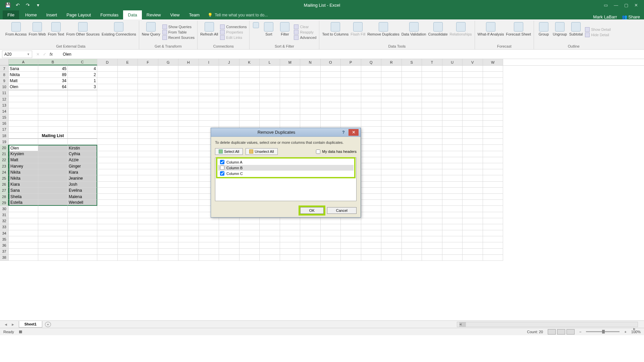 This screenshot has height=362, width=644. I want to click on new-query-button: New Query, so click(151, 32).